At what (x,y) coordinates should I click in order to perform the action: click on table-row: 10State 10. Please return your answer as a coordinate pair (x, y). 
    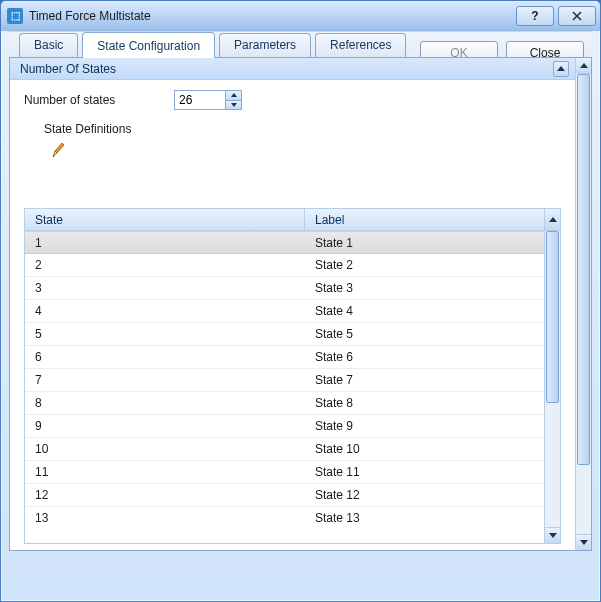
    Looking at the image, I should click on (284, 450).